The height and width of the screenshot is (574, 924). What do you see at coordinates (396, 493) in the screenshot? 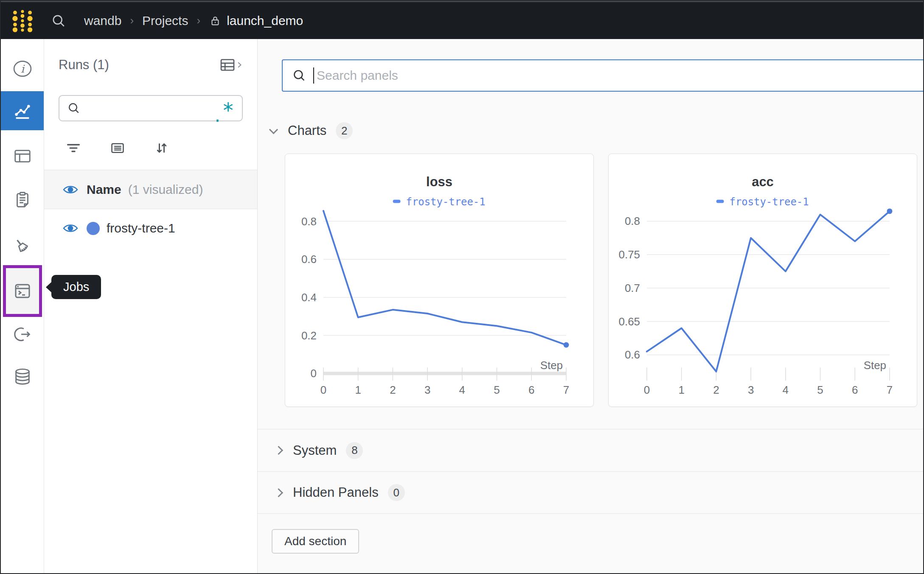
I see `hidden-panels-count-badge: 0` at bounding box center [396, 493].